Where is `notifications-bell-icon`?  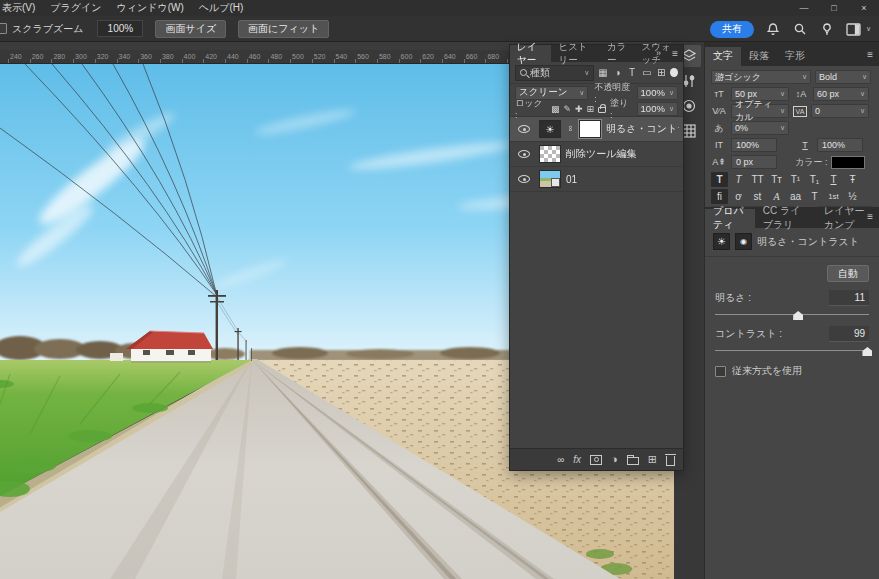
notifications-bell-icon is located at coordinates (773, 29).